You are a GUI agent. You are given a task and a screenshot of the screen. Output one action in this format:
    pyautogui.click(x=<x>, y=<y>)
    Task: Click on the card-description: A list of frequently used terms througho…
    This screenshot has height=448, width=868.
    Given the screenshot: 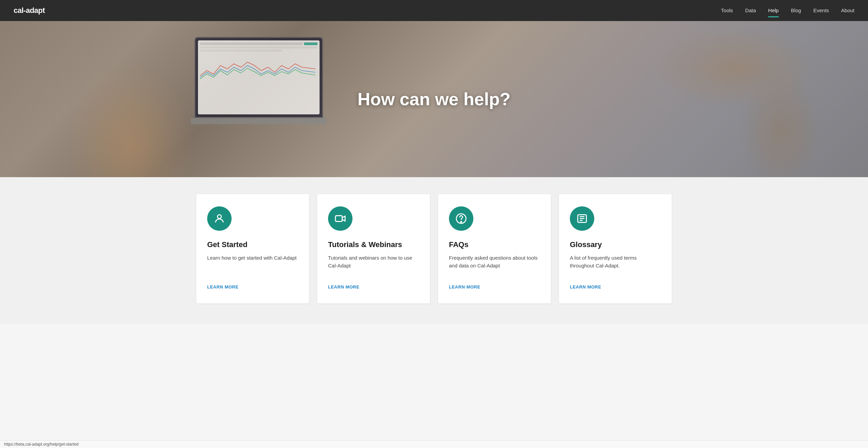 What is the action you would take?
    pyautogui.click(x=615, y=264)
    